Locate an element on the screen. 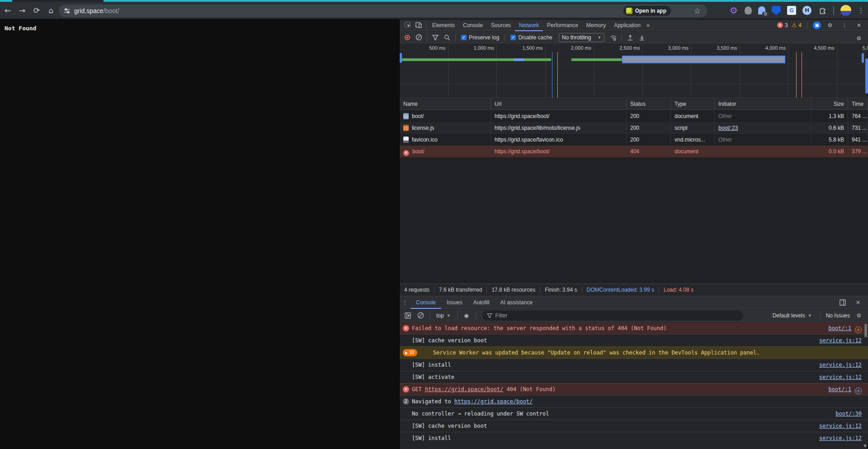  initiator-link: boot/:23 is located at coordinates (728, 128).